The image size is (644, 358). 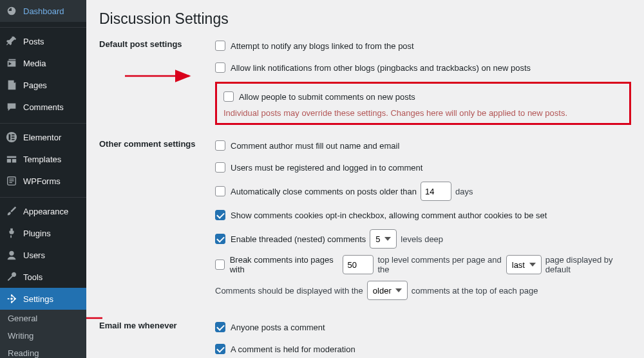 I want to click on sidebar-item-comments: Comments, so click(x=43, y=107).